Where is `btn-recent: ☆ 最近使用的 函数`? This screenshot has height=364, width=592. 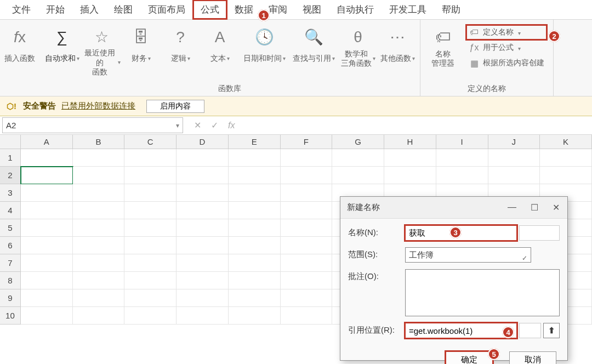
btn-recent: ☆ 最近使用的 函数 is located at coordinates (101, 50).